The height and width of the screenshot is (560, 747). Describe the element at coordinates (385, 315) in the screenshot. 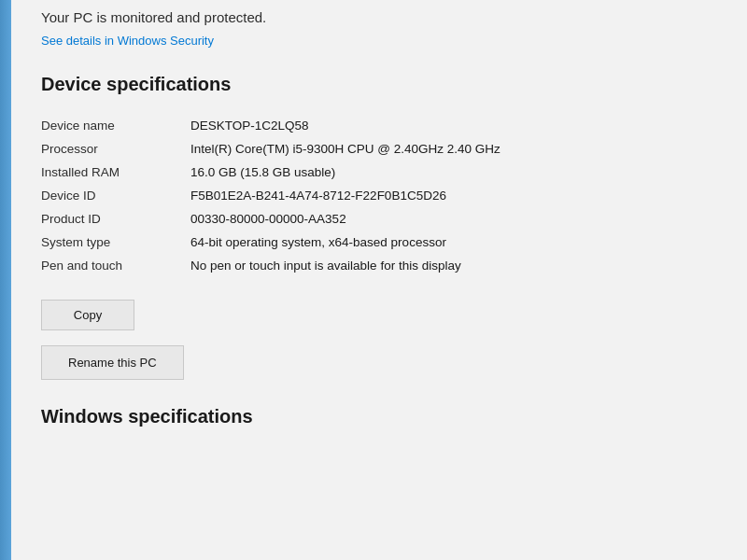

I see `copy-button-container: Copy` at that location.